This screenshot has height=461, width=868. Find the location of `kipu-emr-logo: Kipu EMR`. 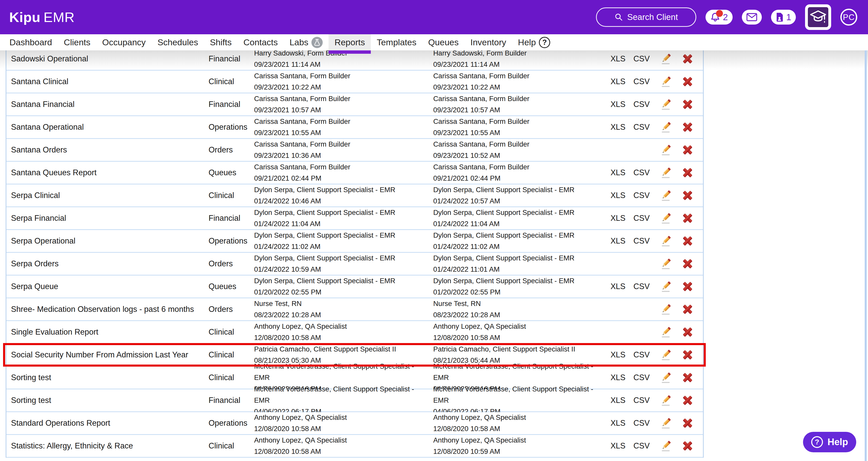

kipu-emr-logo: Kipu EMR is located at coordinates (42, 17).